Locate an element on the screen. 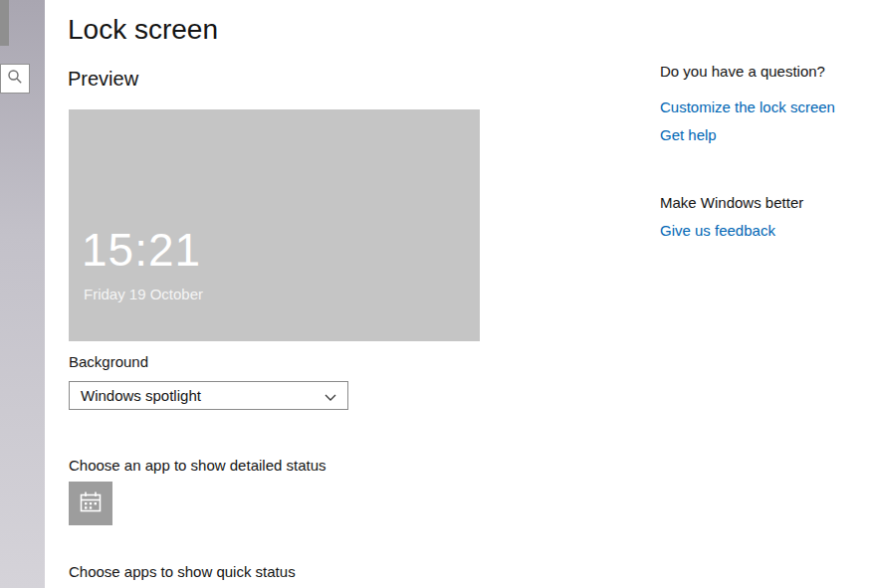  background-label: Background is located at coordinates (109, 362).